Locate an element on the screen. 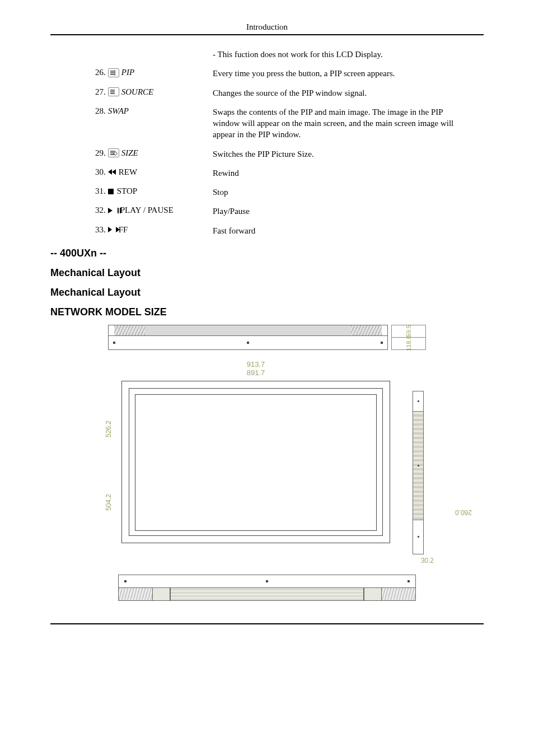 The width and height of the screenshot is (534, 756). size-icon is located at coordinates (114, 153).